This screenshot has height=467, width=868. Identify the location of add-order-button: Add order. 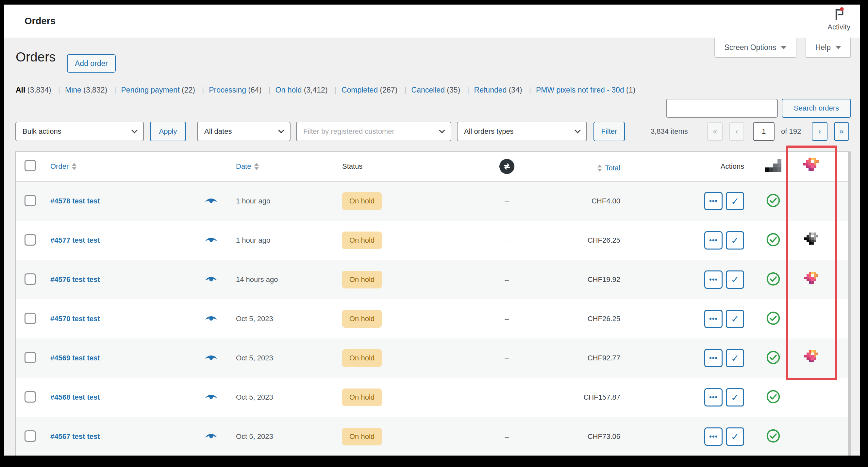
(91, 63).